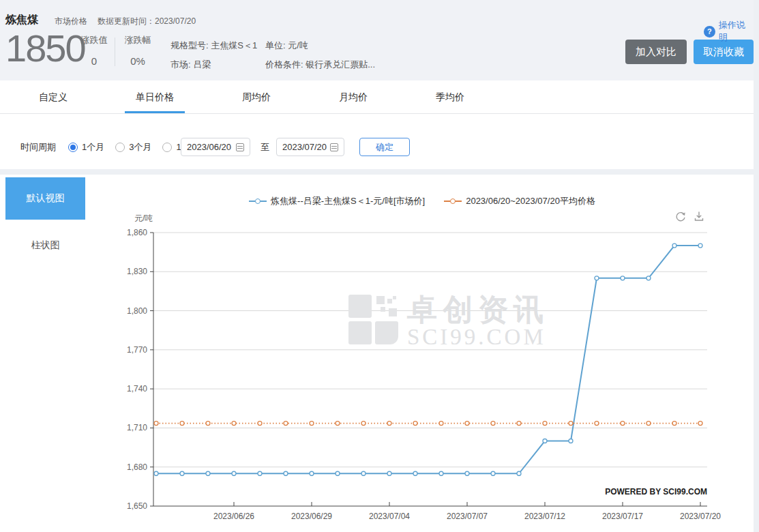 The image size is (759, 532). I want to click on svg-text: 2023/07/20, so click(700, 516).